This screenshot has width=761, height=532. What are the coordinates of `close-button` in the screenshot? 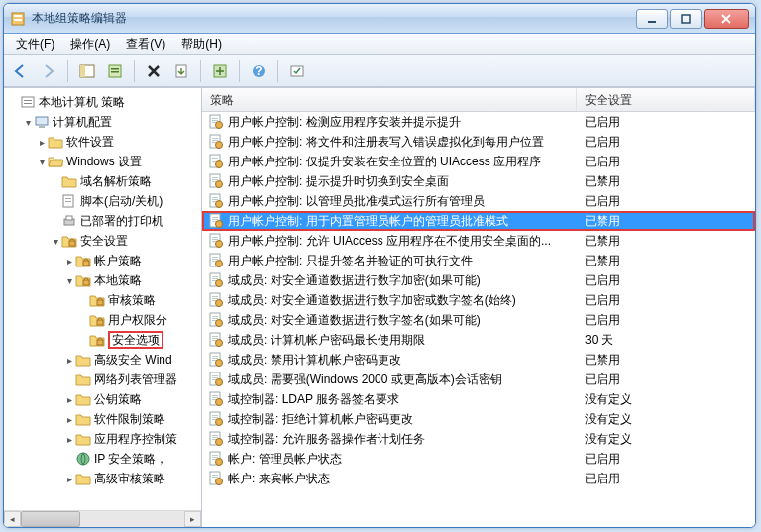 It's located at (726, 19).